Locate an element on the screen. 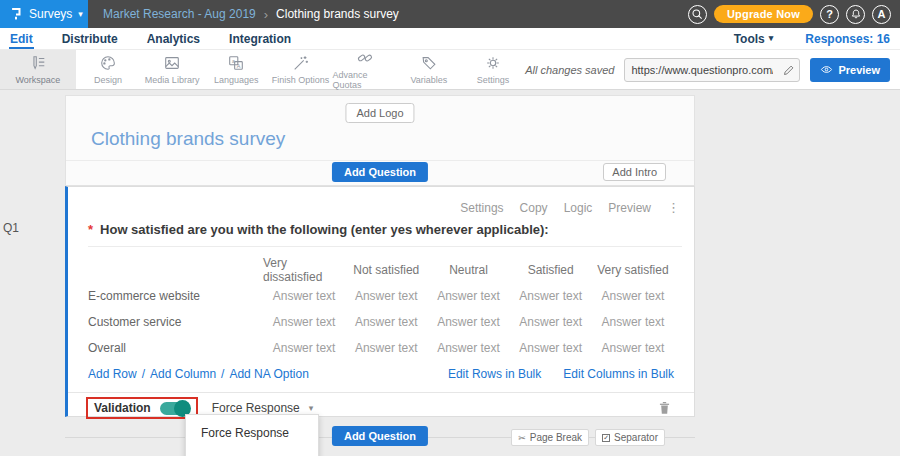  image-icon is located at coordinates (172, 63).